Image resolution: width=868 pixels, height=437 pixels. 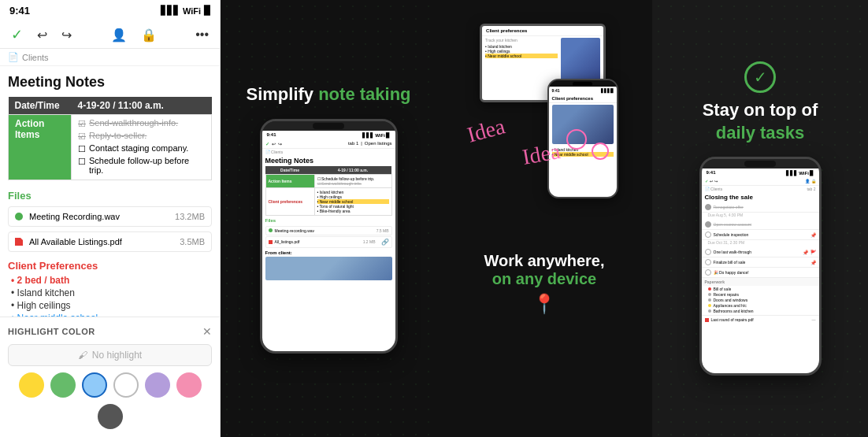 What do you see at coordinates (110, 242) in the screenshot?
I see `file-item-pdf: All Available Listings.pdf 3.5MB` at bounding box center [110, 242].